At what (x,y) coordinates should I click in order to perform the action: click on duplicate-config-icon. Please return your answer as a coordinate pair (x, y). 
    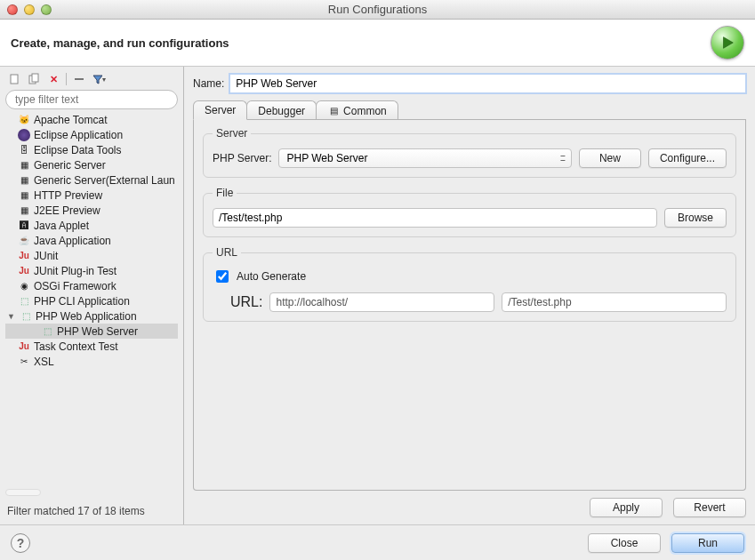
    Looking at the image, I should click on (34, 79).